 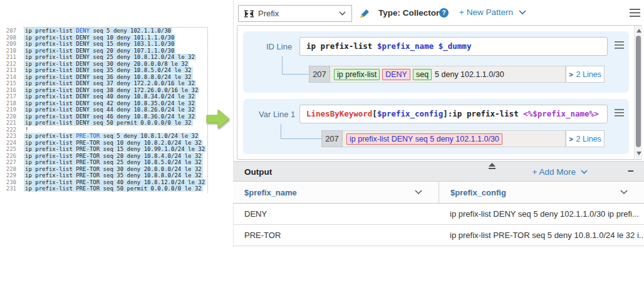 I want to click on line-number: 223, so click(x=9, y=137).